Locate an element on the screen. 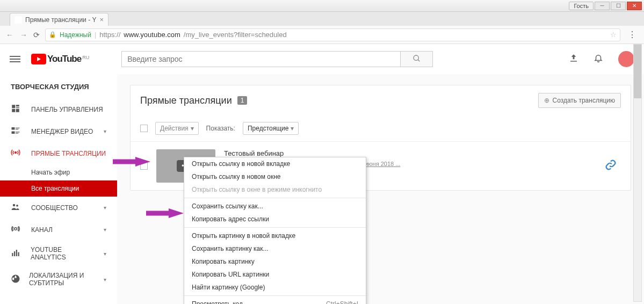 The image size is (644, 304). plus-icon: ⊕ is located at coordinates (547, 100).